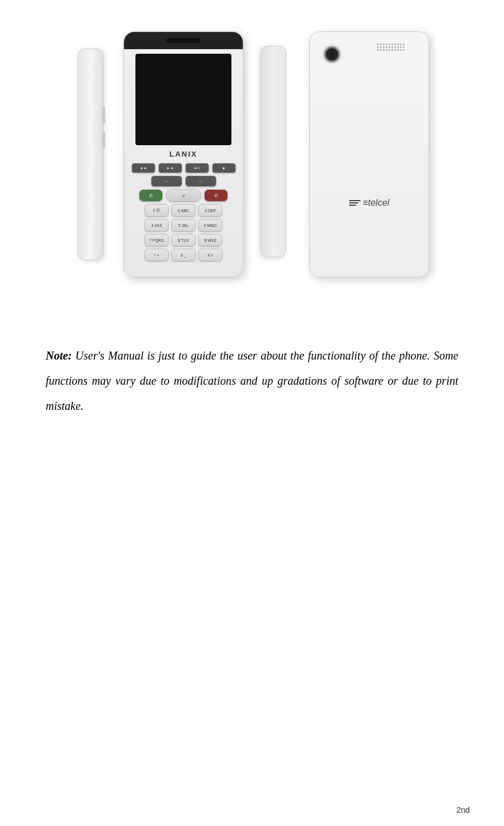 This screenshot has width=504, height=826. I want to click on phone-side-view-left, so click(90, 154).